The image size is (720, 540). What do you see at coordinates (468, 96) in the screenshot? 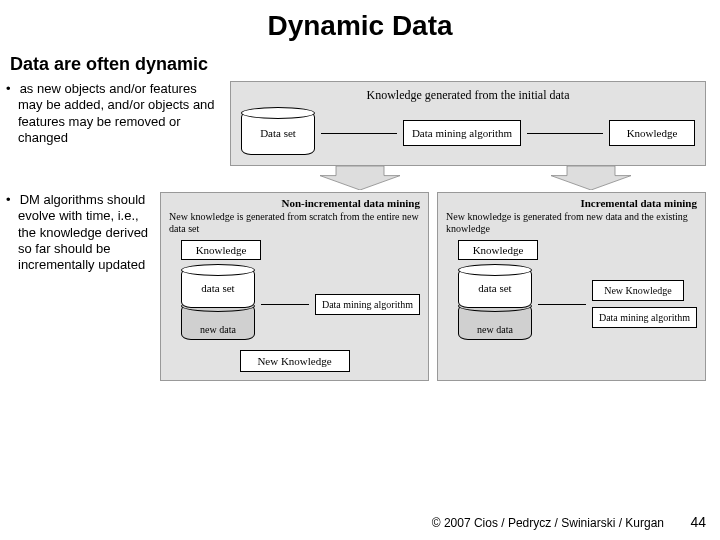
I see `panel-top-heading: Knowledge generated from the initial dat…` at bounding box center [468, 96].